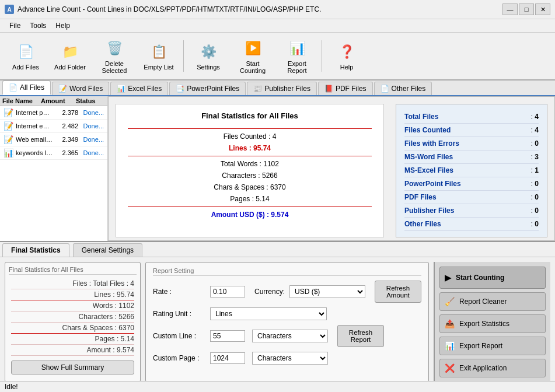 The image size is (555, 392). Describe the element at coordinates (27, 88) in the screenshot. I see `tab-all-files: 📄 All Files` at that location.